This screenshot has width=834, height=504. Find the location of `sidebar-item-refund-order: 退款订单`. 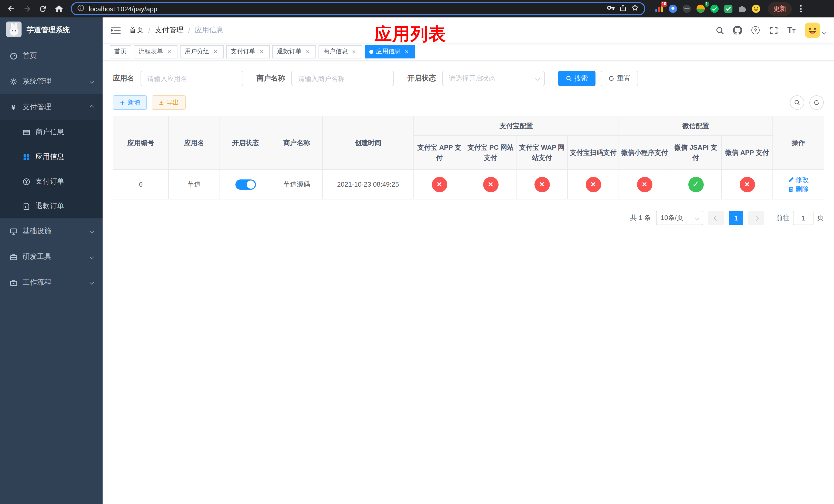

sidebar-item-refund-order: 退款订单 is located at coordinates (51, 206).